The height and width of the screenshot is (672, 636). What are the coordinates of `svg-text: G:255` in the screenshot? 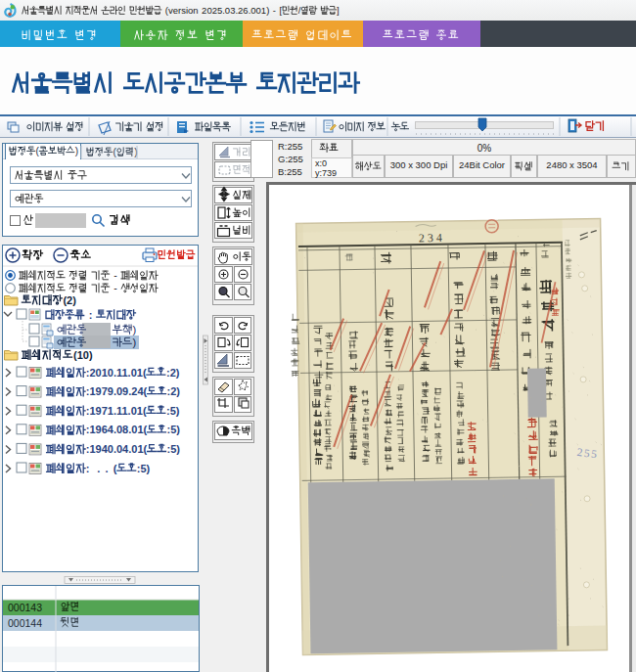 It's located at (291, 158).